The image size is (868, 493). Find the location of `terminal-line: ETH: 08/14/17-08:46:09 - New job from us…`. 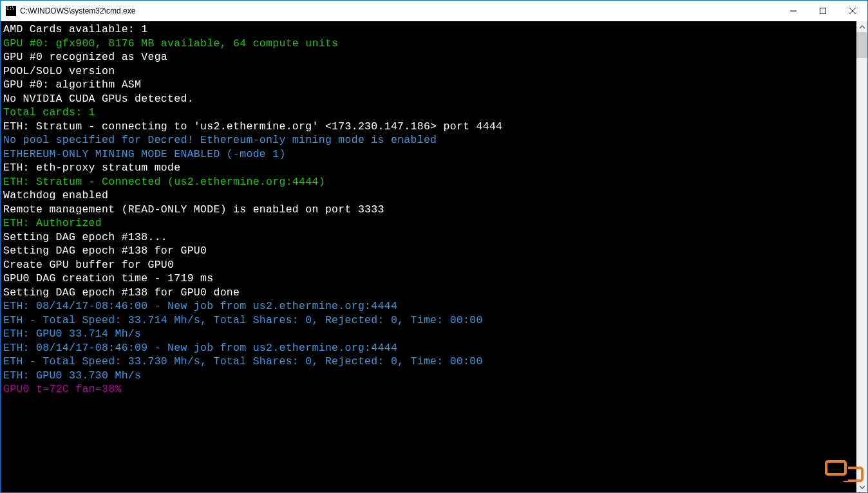

terminal-line: ETH: 08/14/17-08:46:09 - New job from us… is located at coordinates (428, 348).